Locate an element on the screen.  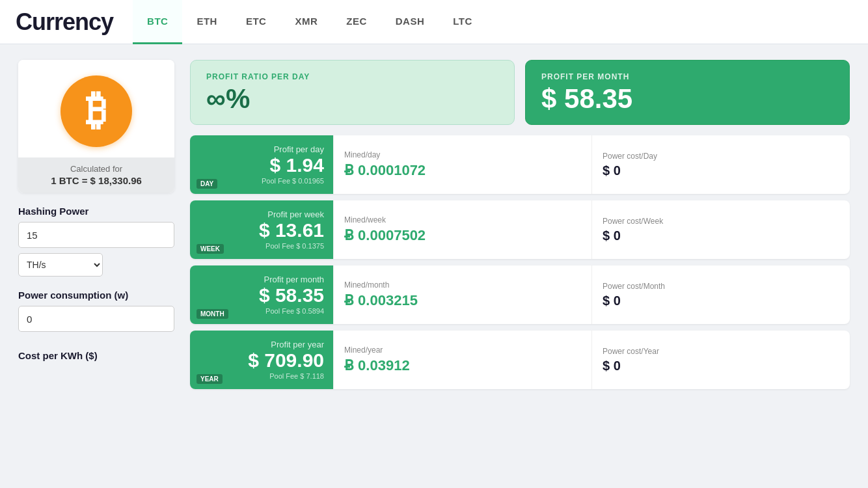
power-consumption-label: Power consumption (w) is located at coordinates (96, 295).